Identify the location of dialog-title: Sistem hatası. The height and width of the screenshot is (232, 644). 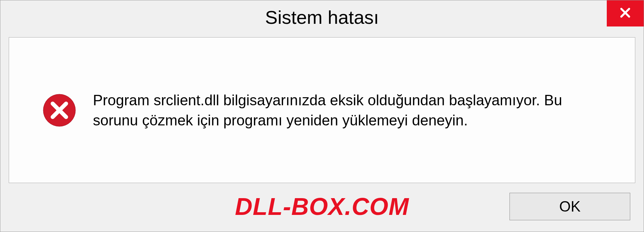
(322, 17).